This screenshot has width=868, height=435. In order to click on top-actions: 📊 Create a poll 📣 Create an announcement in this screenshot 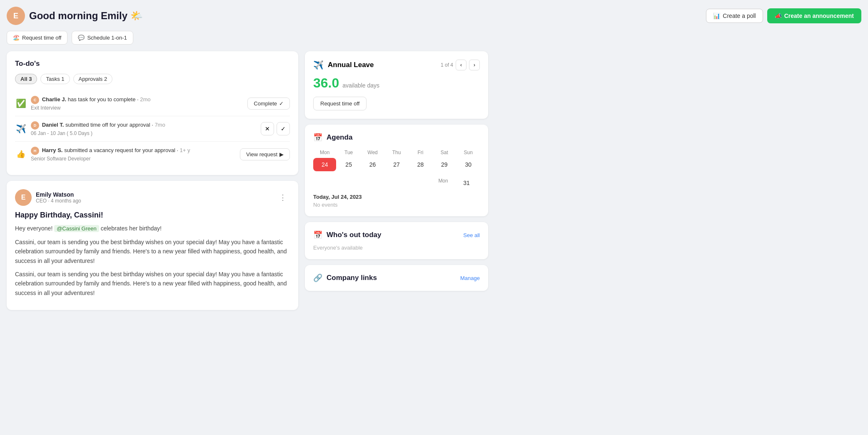, I will do `click(784, 16)`.